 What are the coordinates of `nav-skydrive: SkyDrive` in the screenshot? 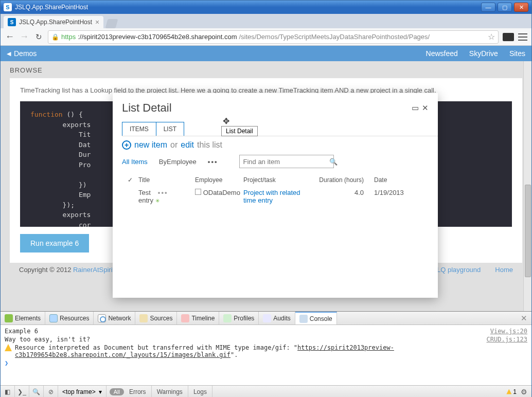 It's located at (484, 53).